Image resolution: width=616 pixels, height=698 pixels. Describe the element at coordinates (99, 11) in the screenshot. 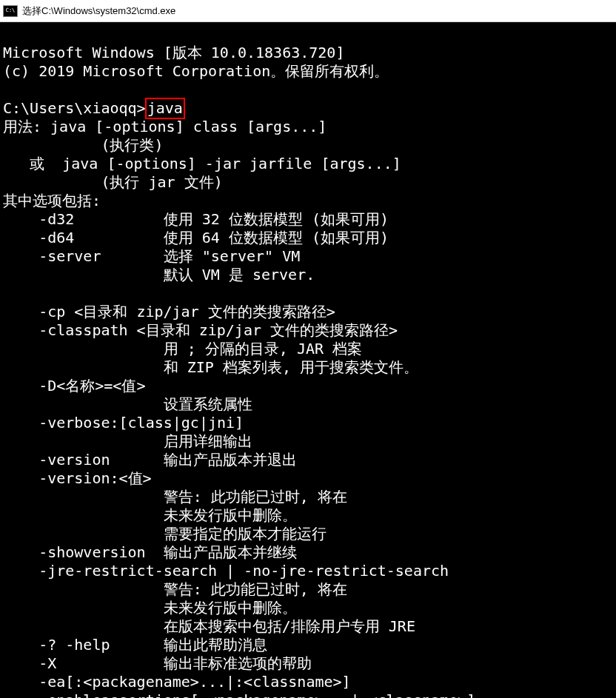

I see `window-title: 选择C:\Windows\system32\cmd.exe` at that location.